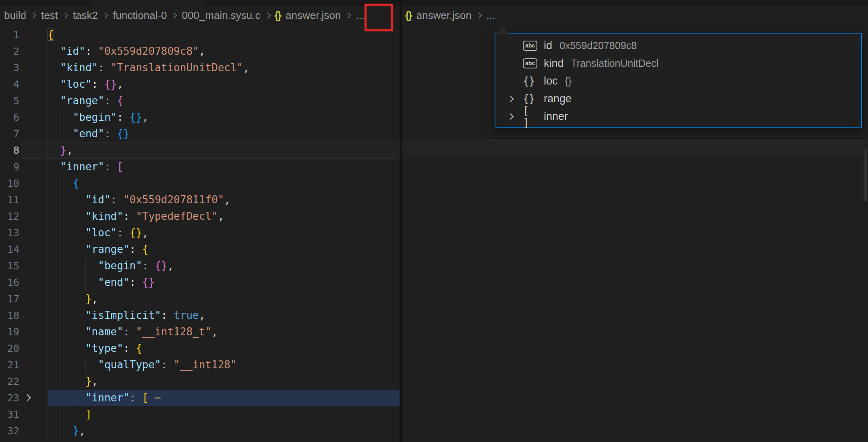 Image resolution: width=868 pixels, height=442 pixels. Describe the element at coordinates (200, 431) in the screenshot. I see `code-line-32: 32 },` at that location.